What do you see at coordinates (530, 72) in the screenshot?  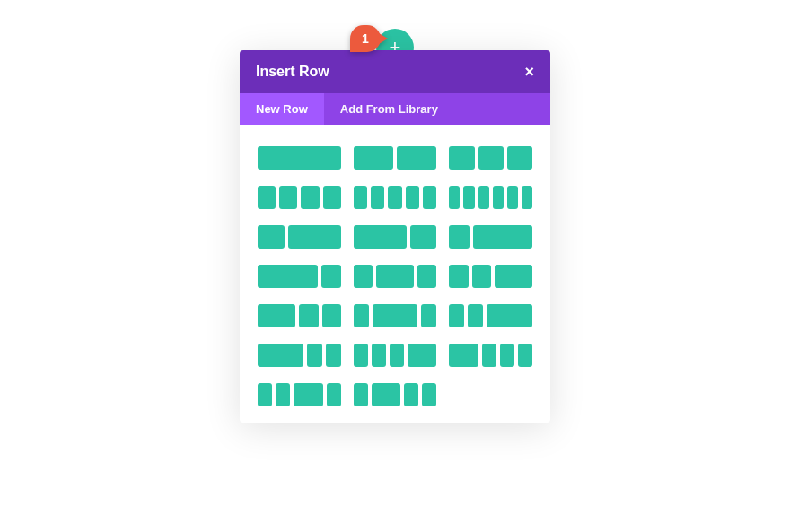 I see `close-button: ×` at bounding box center [530, 72].